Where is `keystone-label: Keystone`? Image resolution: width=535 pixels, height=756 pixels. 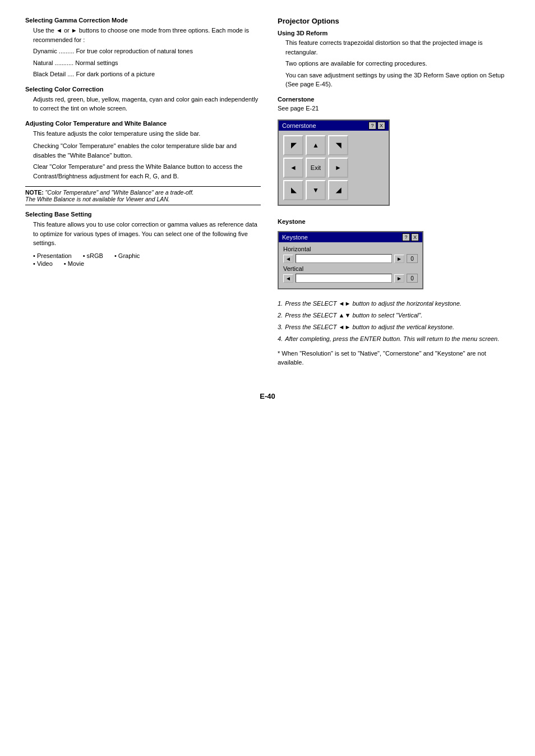 keystone-label: Keystone is located at coordinates (394, 222).